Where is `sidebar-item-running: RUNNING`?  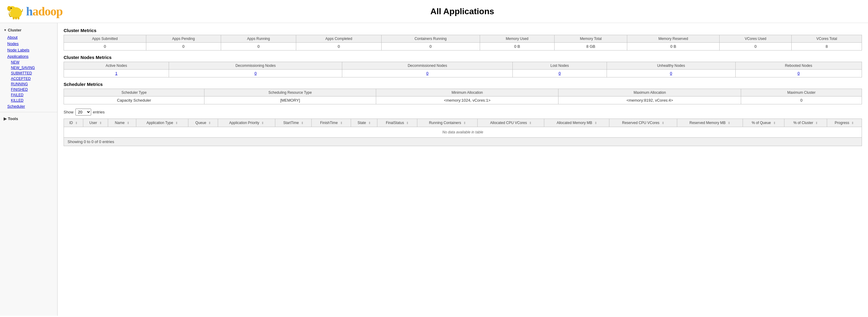 sidebar-item-running: RUNNING is located at coordinates (29, 84).